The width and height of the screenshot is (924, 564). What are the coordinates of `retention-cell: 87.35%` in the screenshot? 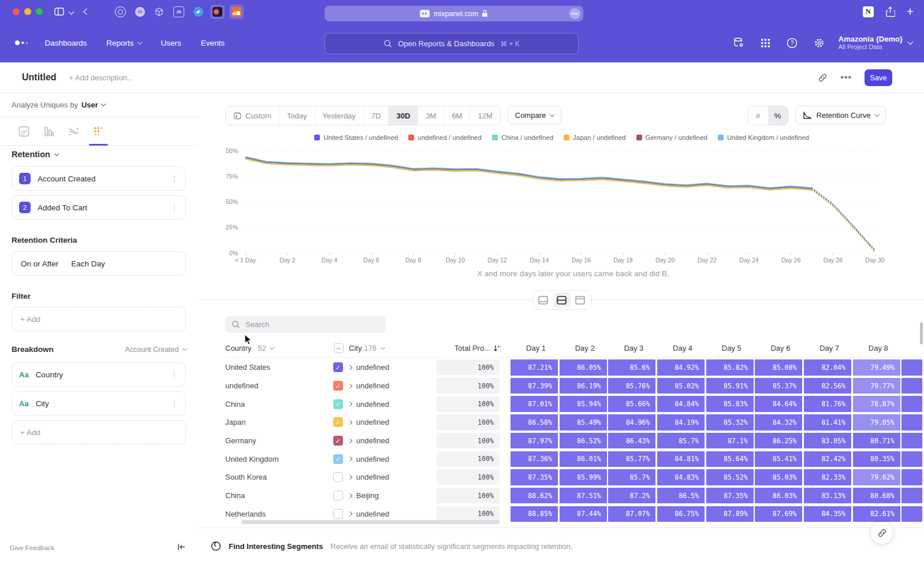 It's located at (534, 477).